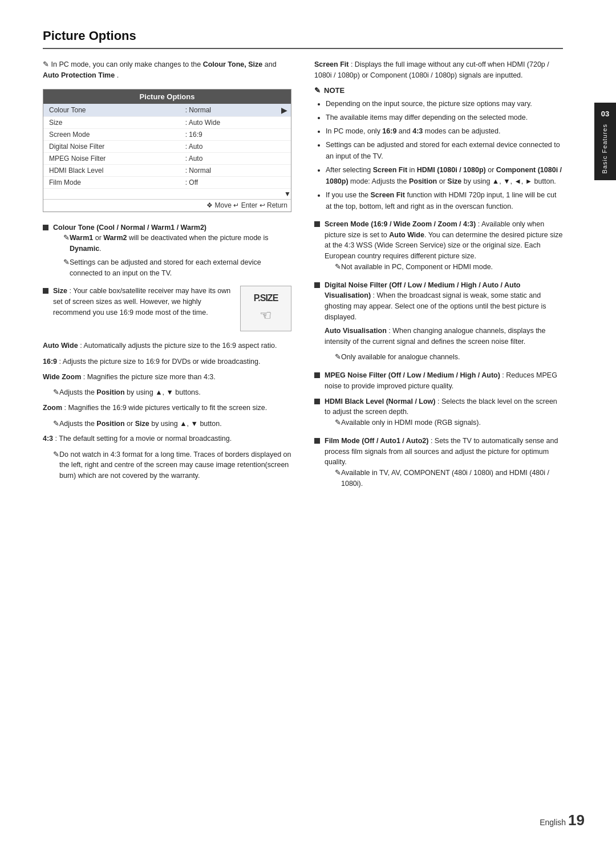  Describe the element at coordinates (112, 159) in the screenshot. I see `option-label: MPEG Noise Filter` at that location.